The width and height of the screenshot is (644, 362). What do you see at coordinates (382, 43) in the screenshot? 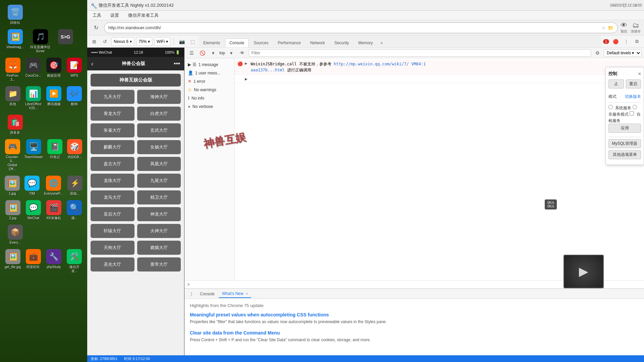
I see `more-tabs-button: »` at bounding box center [382, 43].